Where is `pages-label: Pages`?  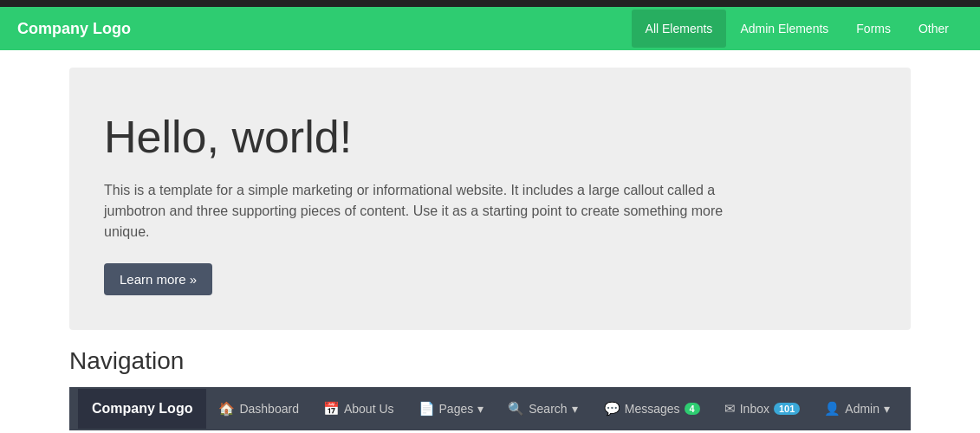 pages-label: Pages is located at coordinates (457, 409).